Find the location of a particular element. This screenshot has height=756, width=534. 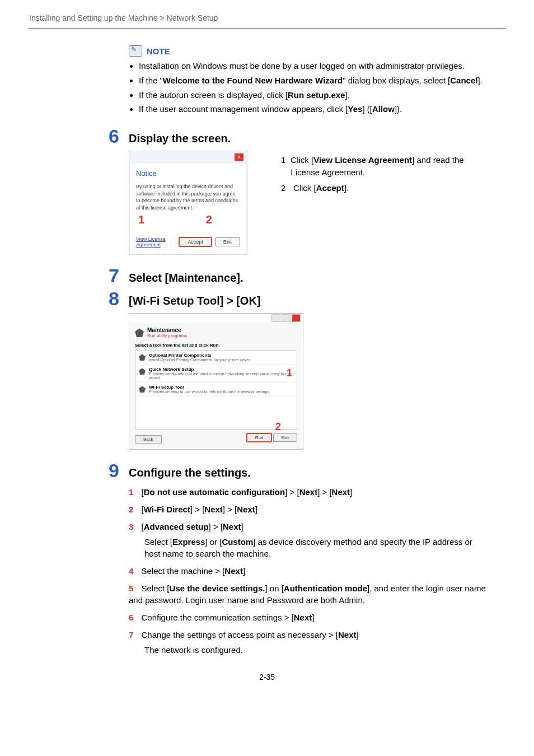

step-6: 6 Display the screen. × Notice By using … is located at coordinates (309, 194).